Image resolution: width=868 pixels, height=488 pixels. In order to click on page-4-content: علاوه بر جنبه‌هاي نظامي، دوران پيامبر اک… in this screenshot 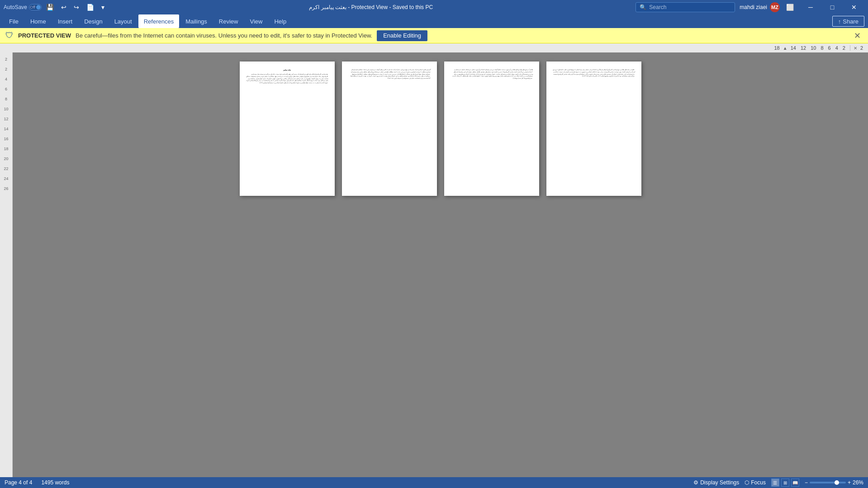, I will do `click(594, 73)`.